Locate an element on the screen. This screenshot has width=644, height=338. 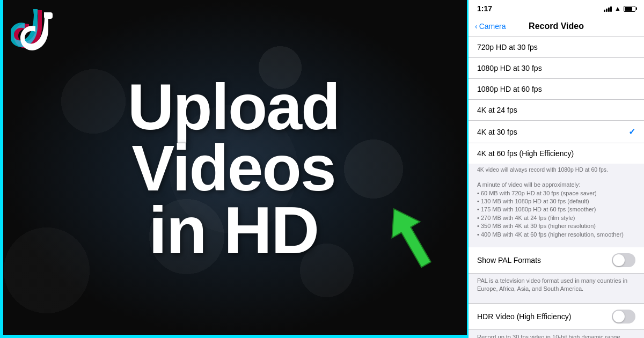
pal-description: PAL is a television video format used in… is located at coordinates (556, 286).